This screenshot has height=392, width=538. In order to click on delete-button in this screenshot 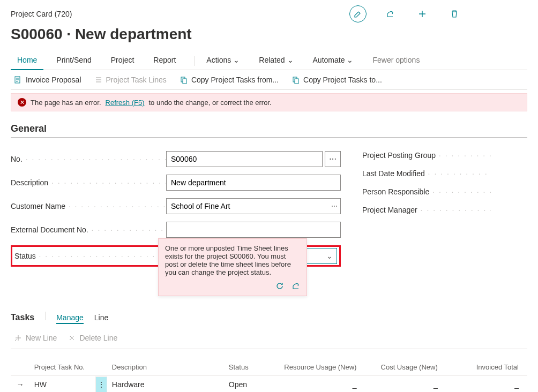, I will do `click(454, 14)`.